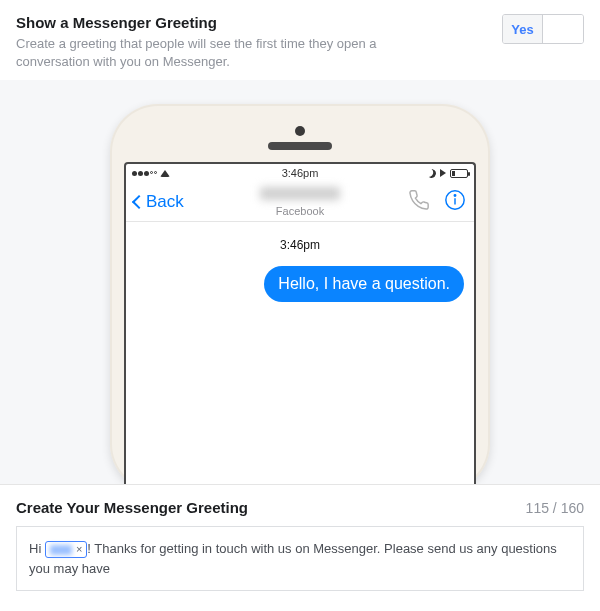 The width and height of the screenshot is (600, 611). What do you see at coordinates (563, 29) in the screenshot?
I see `toggle-no` at bounding box center [563, 29].